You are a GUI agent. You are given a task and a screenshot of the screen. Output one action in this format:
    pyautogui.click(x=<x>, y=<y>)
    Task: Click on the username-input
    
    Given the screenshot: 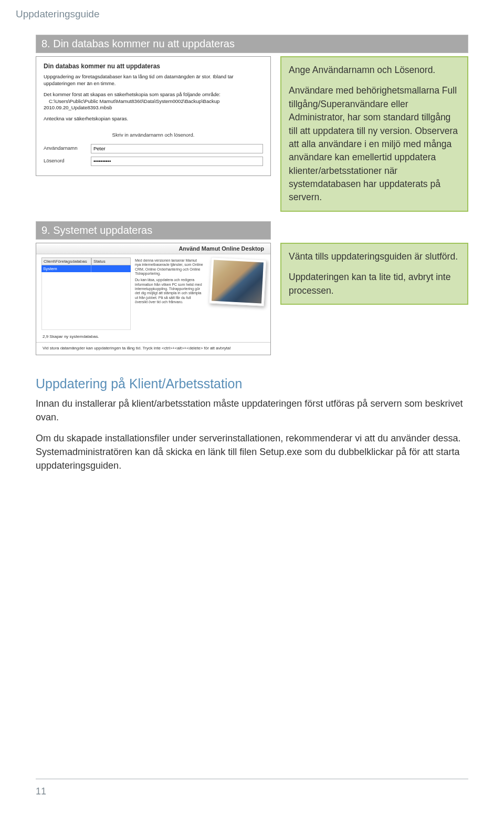 What is the action you would take?
    pyautogui.click(x=177, y=149)
    